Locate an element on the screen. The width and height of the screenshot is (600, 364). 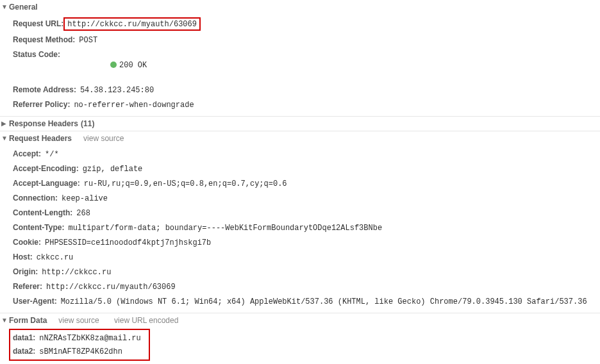
triangle-right-icon: ▶ is located at coordinates (4, 124).